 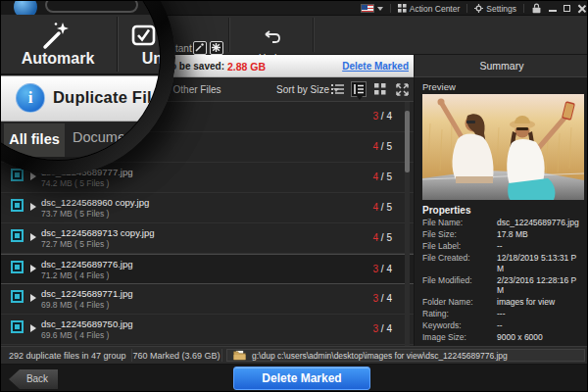 What do you see at coordinates (68, 356) in the screenshot?
I see `duplicates-count-text: 292 duplicate files in 47 group` at bounding box center [68, 356].